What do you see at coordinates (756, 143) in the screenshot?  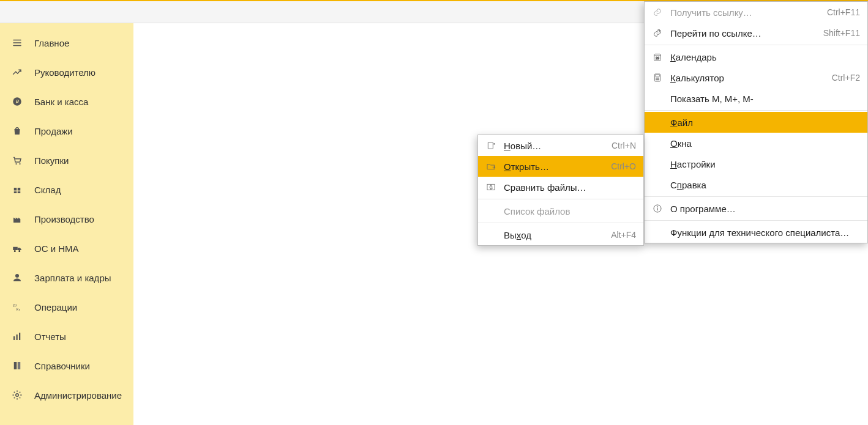 I see `menu-item-окна: Окна` at bounding box center [756, 143].